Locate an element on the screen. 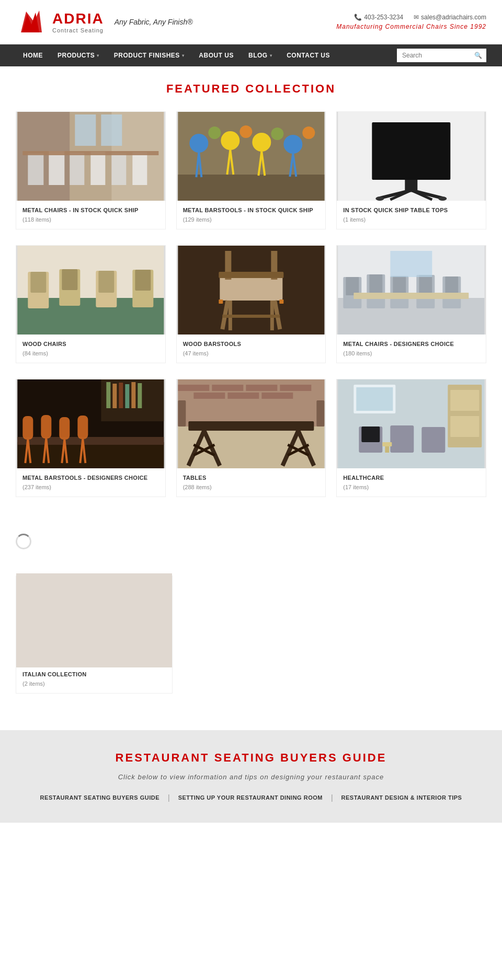 This screenshot has width=502, height=980. italian-section: ITALIAN COLLECTION (2 items) is located at coordinates (251, 635).